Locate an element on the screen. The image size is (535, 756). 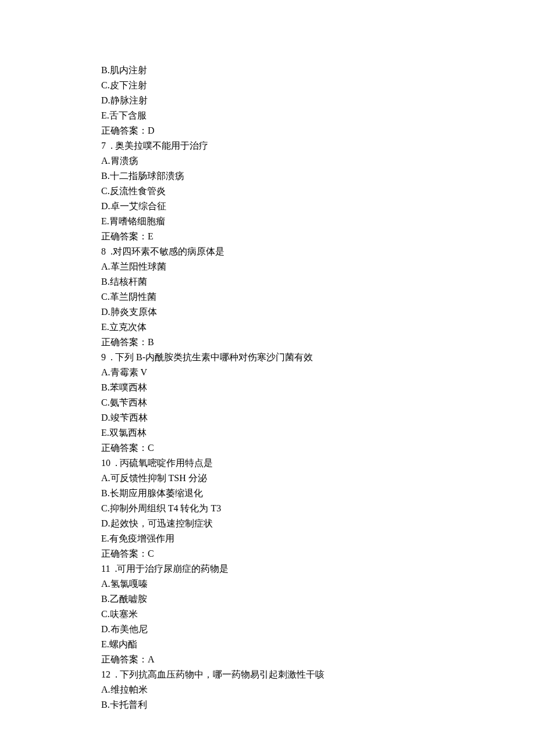
option-text: A.可反馈性抑制 TSH 分泌 is located at coordinates (298, 478).